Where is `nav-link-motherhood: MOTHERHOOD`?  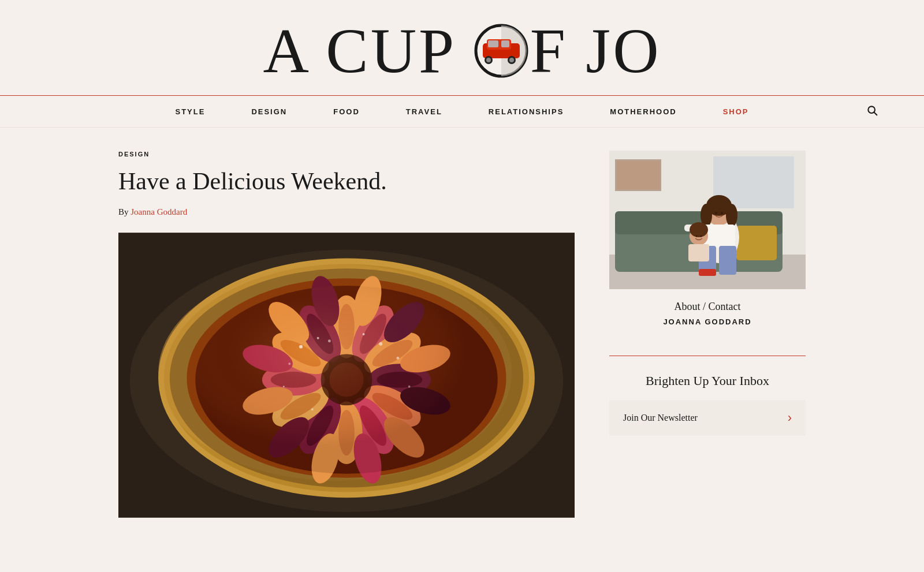
nav-link-motherhood: MOTHERHOOD is located at coordinates (643, 112).